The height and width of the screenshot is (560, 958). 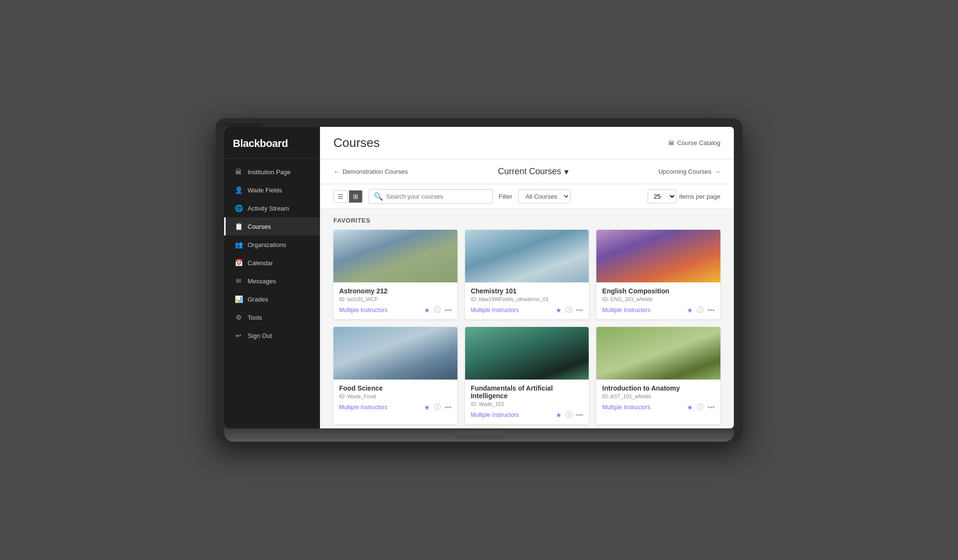 What do you see at coordinates (336, 171) in the screenshot?
I see `back-arrow-icon: ←` at bounding box center [336, 171].